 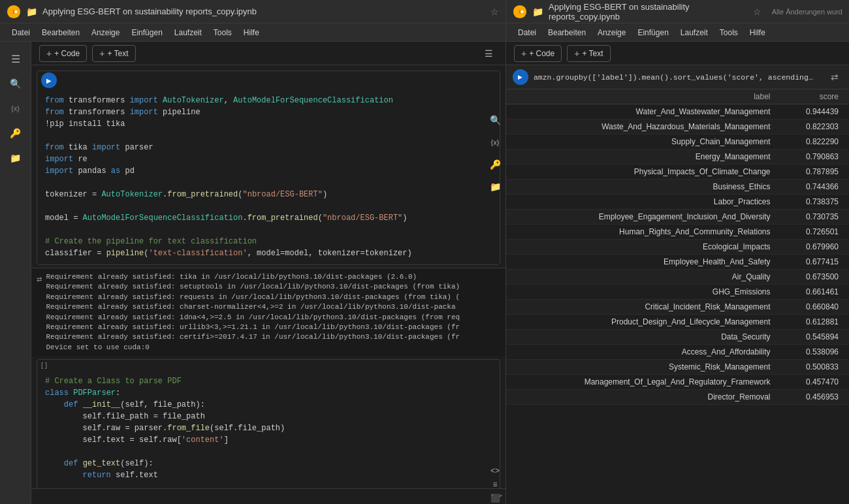 What do you see at coordinates (678, 262) in the screenshot?
I see `table-row: Employee_Health_And_Safety0.677415` at bounding box center [678, 262].